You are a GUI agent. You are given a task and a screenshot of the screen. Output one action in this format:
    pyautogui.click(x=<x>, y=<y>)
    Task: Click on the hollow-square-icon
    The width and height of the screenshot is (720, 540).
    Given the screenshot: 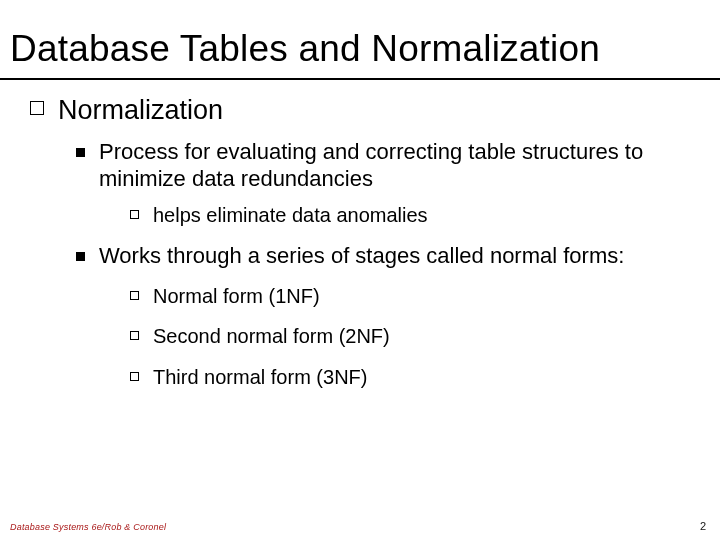 What is the action you would take?
    pyautogui.click(x=37, y=108)
    